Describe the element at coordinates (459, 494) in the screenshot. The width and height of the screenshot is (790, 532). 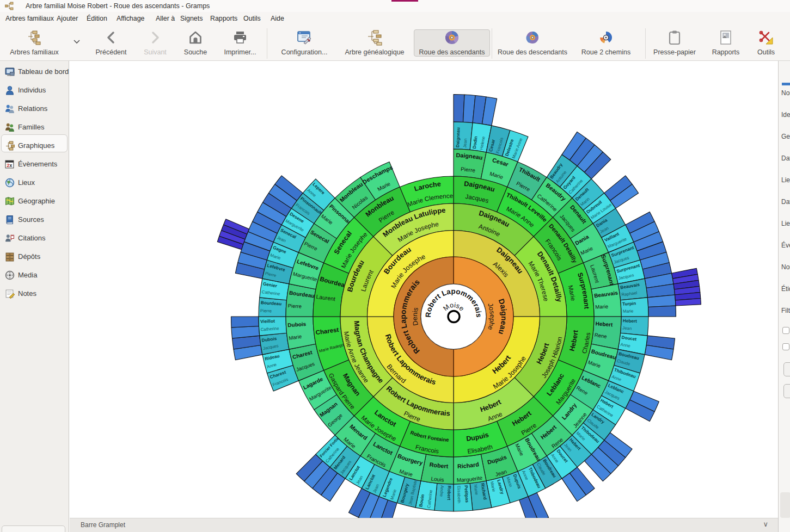
I see `svg-text: Elisabeth` at that location.